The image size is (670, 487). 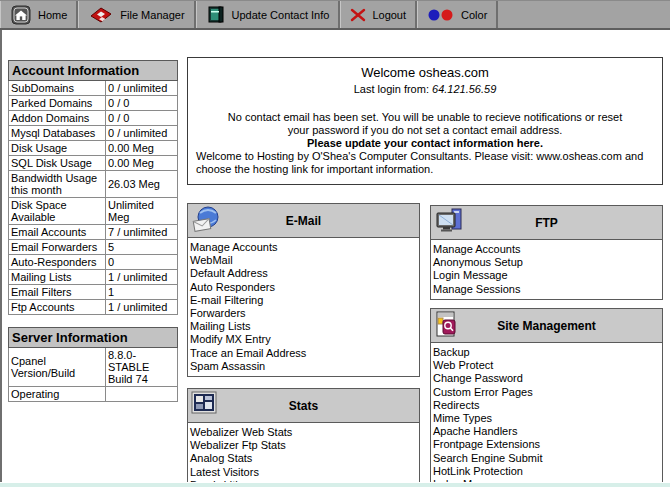 I want to click on account-info-row: Addon Domains 0 / 0, so click(x=94, y=118).